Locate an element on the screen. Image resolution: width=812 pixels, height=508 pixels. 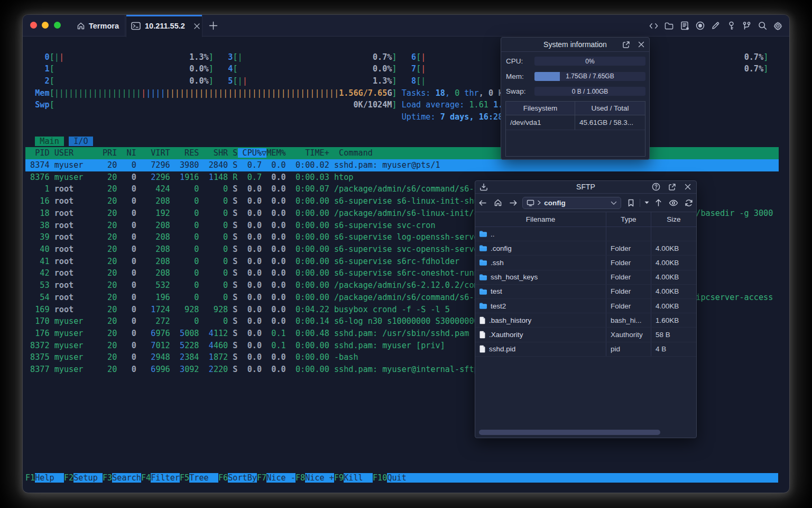
htop-tab-main: Main is located at coordinates (50, 141).